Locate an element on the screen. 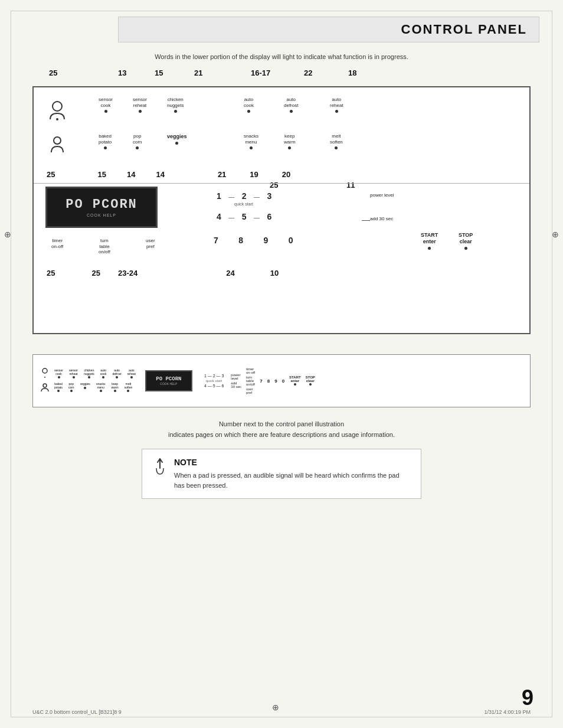 The width and height of the screenshot is (563, 728). dash-3: — is located at coordinates (231, 217).